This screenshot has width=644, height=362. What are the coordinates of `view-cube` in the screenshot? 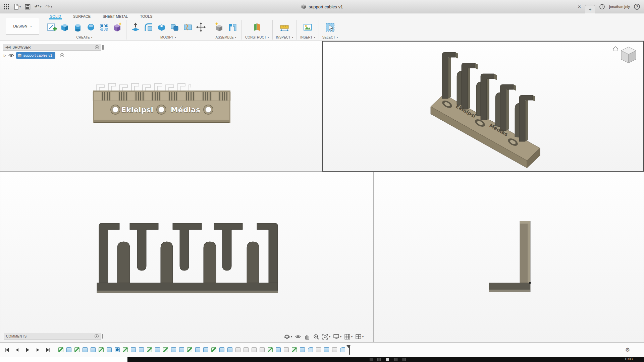 It's located at (626, 55).